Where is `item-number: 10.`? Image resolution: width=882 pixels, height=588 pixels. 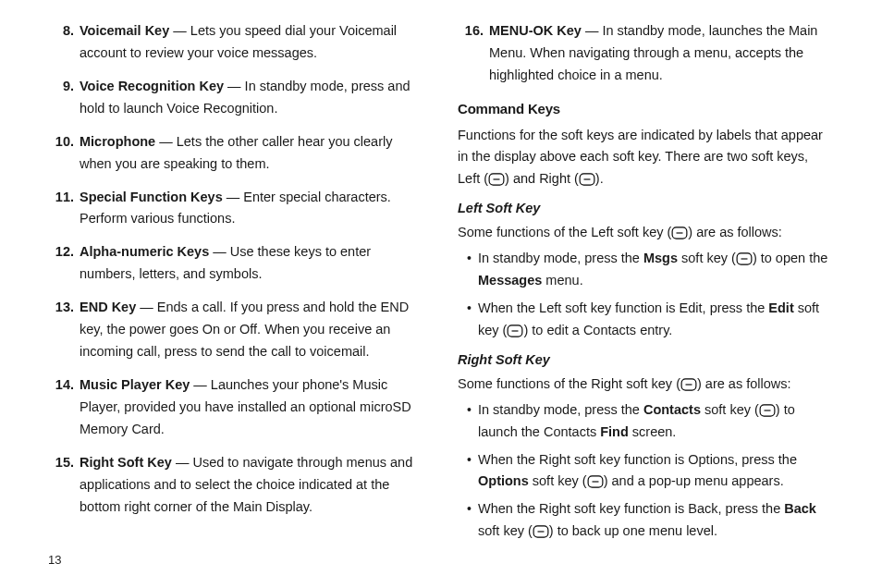
item-number: 10. is located at coordinates (61, 142).